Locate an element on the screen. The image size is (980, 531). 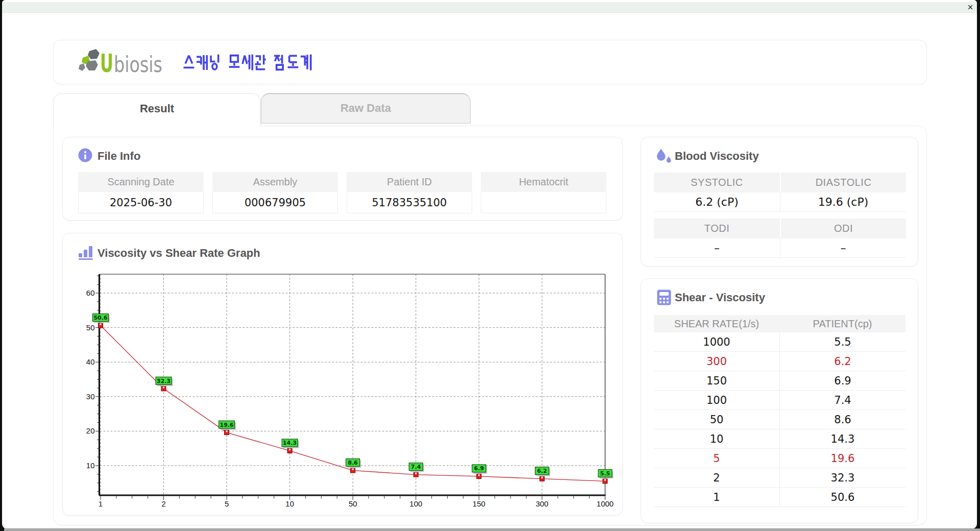
svg-text: 150 is located at coordinates (479, 503).